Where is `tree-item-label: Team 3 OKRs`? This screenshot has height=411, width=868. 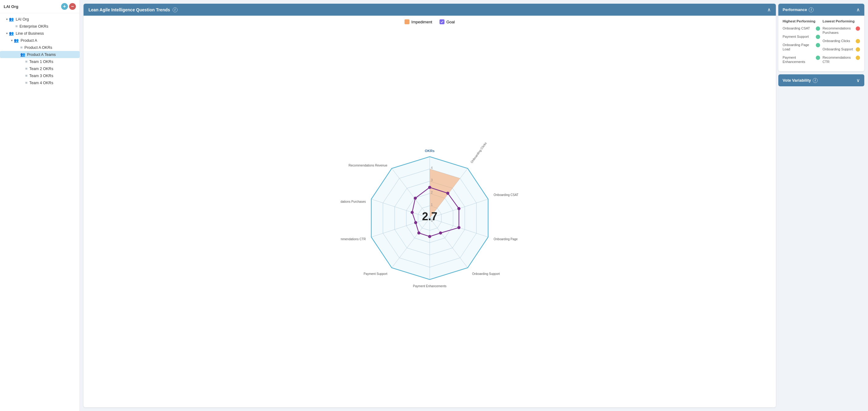
tree-item-label: Team 3 OKRs is located at coordinates (42, 76).